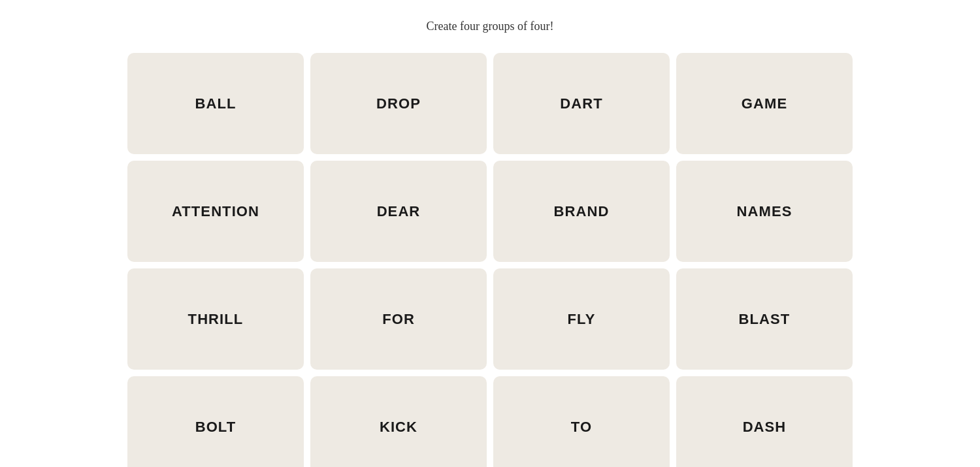 The image size is (980, 467). I want to click on tile-to: TO, so click(581, 422).